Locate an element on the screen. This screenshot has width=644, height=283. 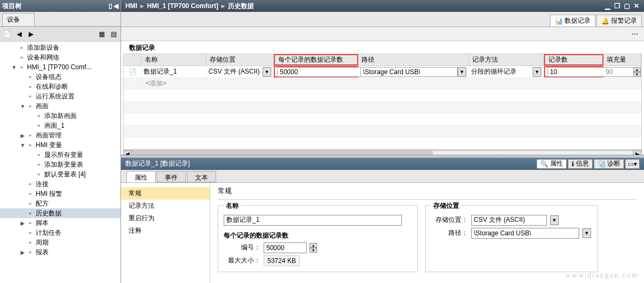
close-icon: ✕ is located at coordinates (636, 6).